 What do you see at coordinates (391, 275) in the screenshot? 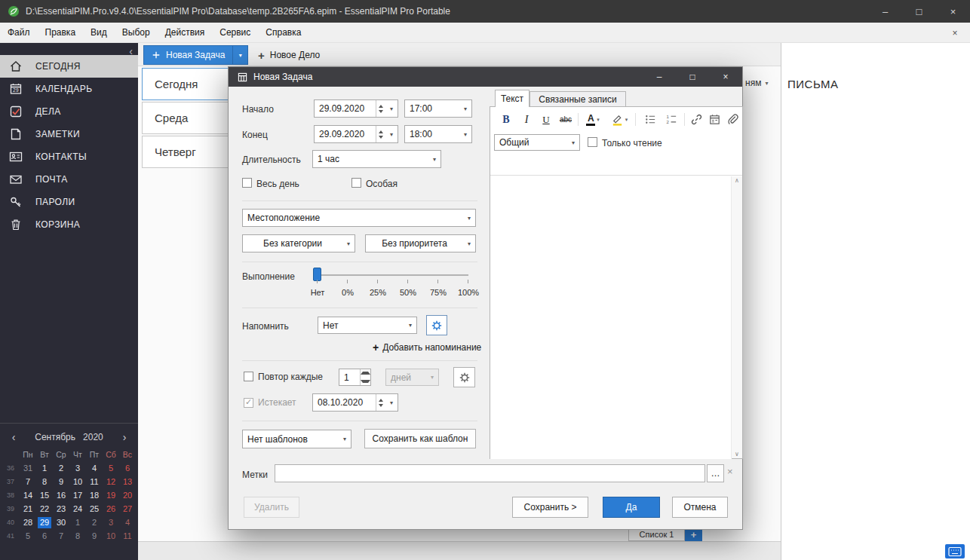
I see `slider-track` at bounding box center [391, 275].